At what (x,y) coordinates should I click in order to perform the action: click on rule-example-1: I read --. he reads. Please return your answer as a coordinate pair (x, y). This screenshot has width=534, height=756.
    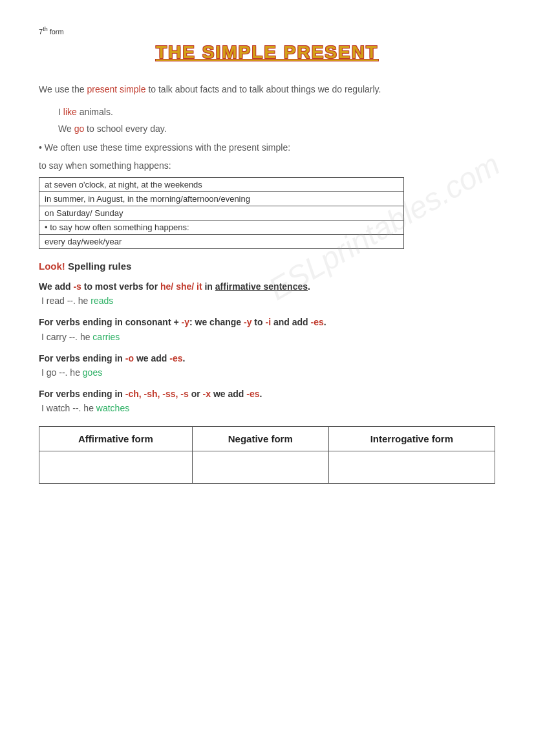
    Looking at the image, I should click on (268, 301).